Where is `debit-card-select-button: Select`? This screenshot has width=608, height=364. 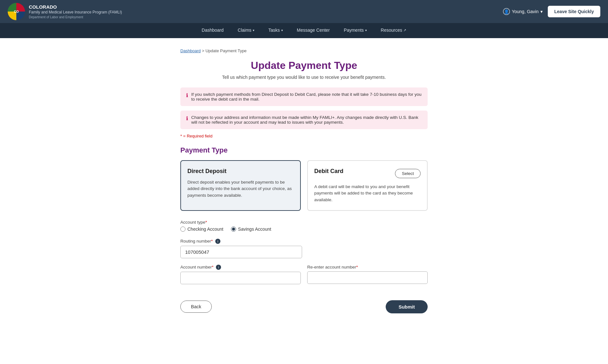
debit-card-select-button: Select is located at coordinates (408, 174).